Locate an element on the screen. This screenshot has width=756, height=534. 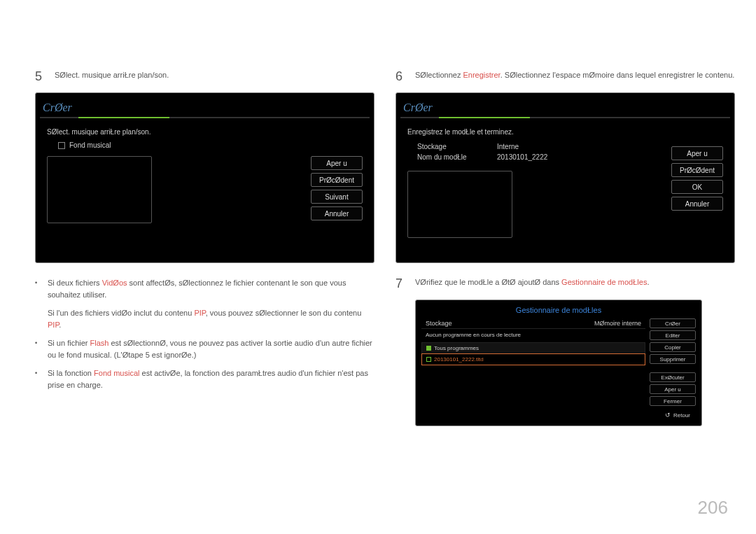
button-stack: Aper u PrØcØdent Suivant Annuler is located at coordinates (337, 188).